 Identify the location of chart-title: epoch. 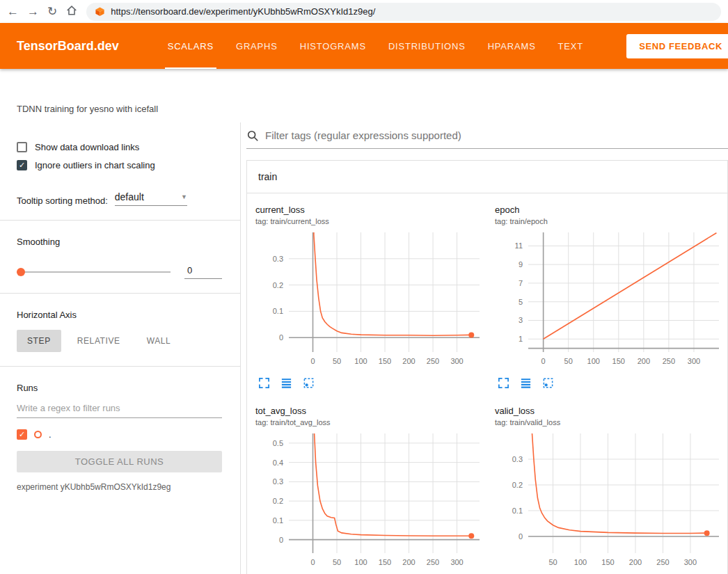
(610, 210).